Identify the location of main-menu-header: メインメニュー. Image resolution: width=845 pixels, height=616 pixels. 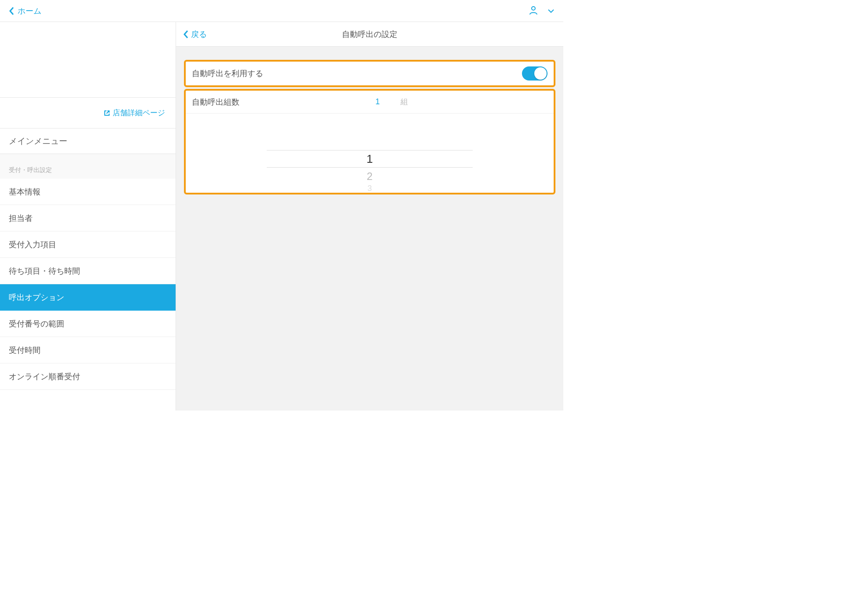
(88, 141).